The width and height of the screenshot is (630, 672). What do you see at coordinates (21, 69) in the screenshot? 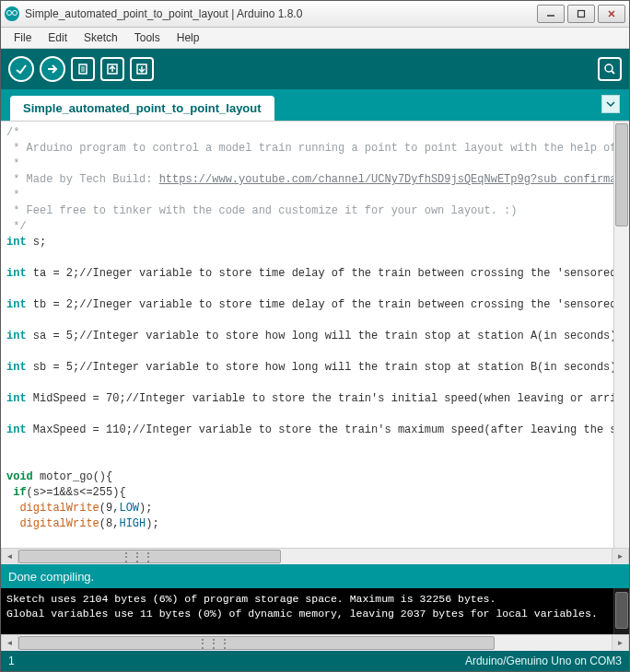
I see `verify-button` at bounding box center [21, 69].